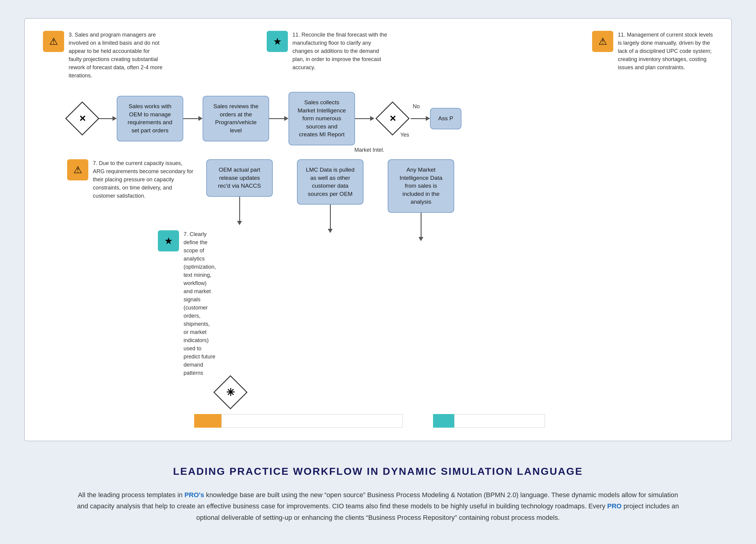 This screenshot has width=756, height=544. What do you see at coordinates (446, 119) in the screenshot?
I see `partial-node-text: Ass P` at bounding box center [446, 119].